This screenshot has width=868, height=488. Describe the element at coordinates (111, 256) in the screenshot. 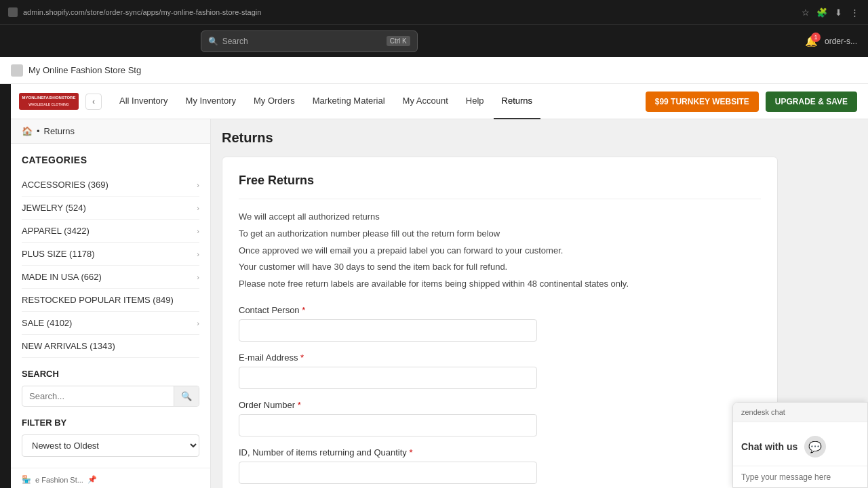

I see `categories-section: CATEGORIES ACCESSORIES (369) › JEWELRY (…` at that location.